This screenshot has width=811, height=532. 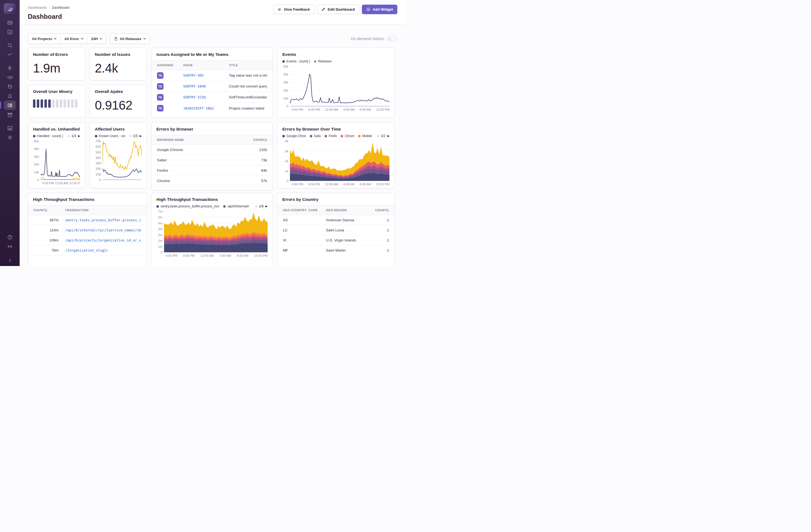 What do you see at coordinates (287, 141) in the screenshot?
I see `y-tick-label: 4k` at bounding box center [287, 141].